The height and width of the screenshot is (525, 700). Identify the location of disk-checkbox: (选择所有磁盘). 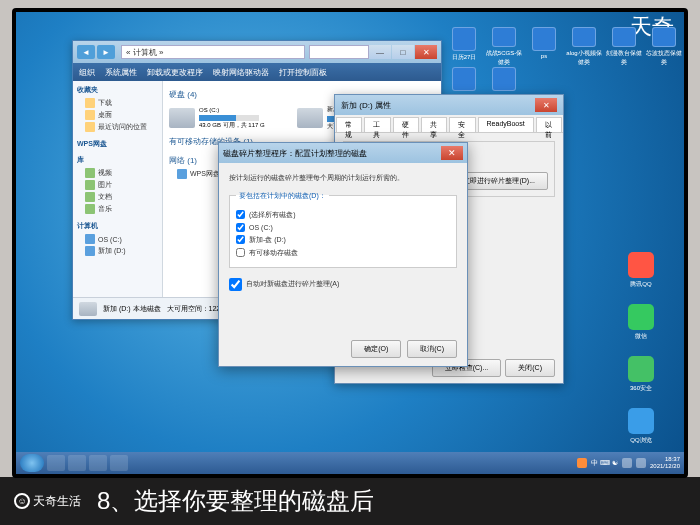
(343, 215).